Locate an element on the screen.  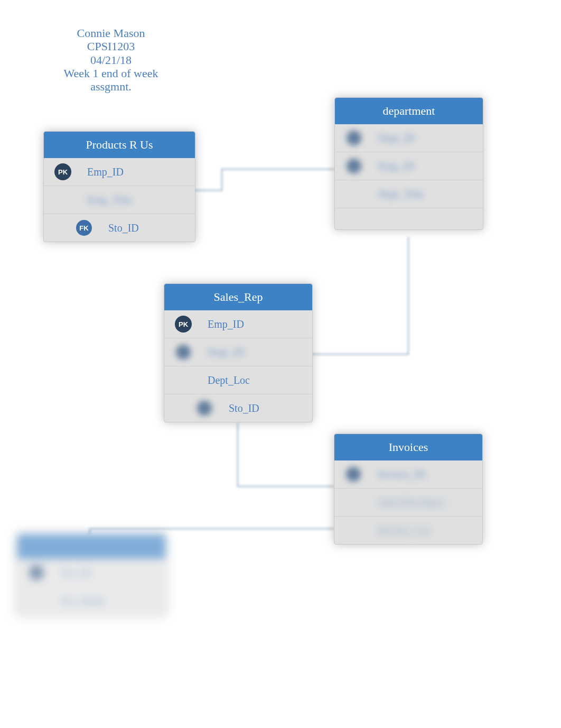
entity-title: Invoices is located at coordinates (408, 447).